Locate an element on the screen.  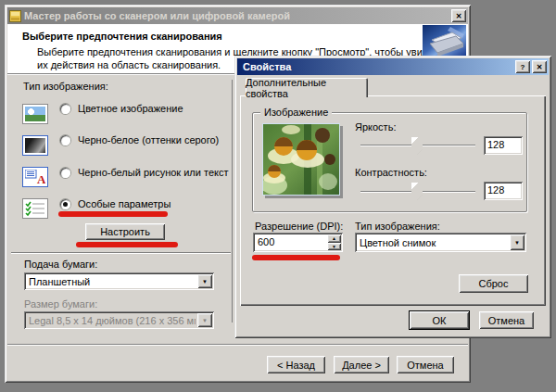
radio-grayscale-image-label: Черно-белое (оттенки серого) is located at coordinates (148, 140).